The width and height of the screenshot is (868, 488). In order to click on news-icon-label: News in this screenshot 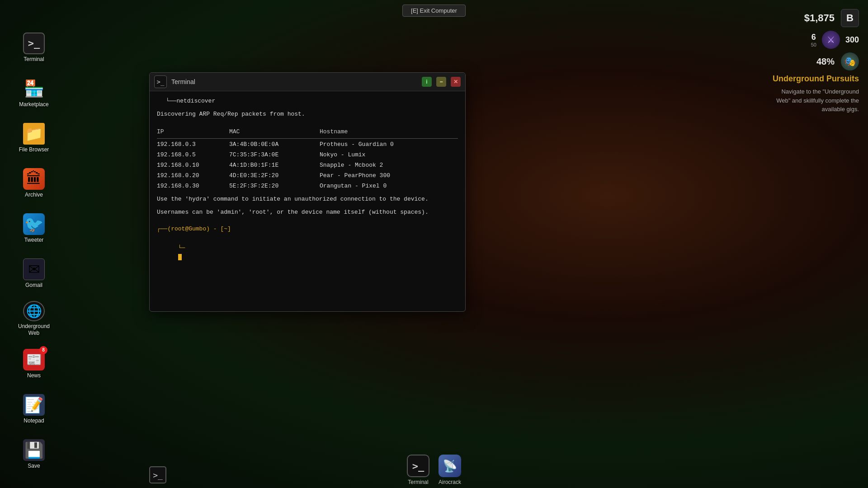, I will do `click(34, 375)`.